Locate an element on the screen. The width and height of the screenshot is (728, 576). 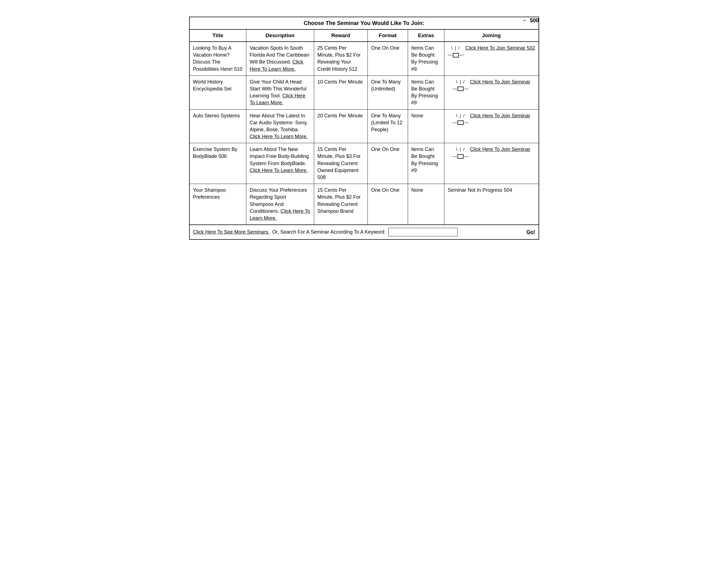
desc-link-3: Click Here To Learn More. is located at coordinates (279, 170).